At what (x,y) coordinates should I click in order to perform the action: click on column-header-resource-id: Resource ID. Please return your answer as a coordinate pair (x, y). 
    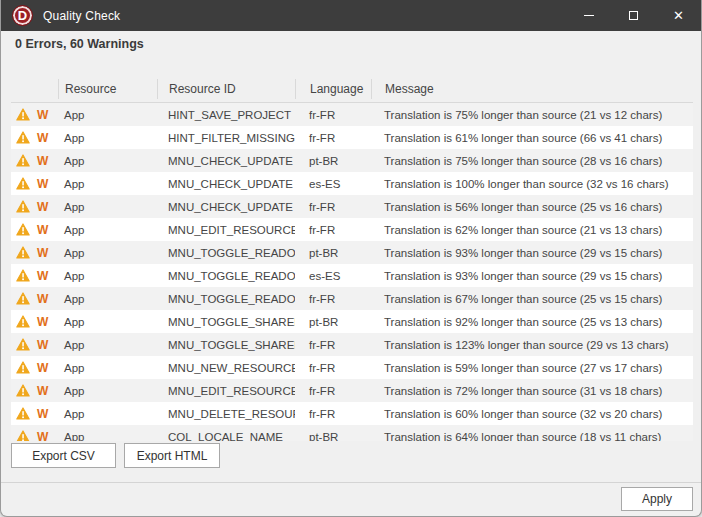
    Looking at the image, I should click on (226, 89).